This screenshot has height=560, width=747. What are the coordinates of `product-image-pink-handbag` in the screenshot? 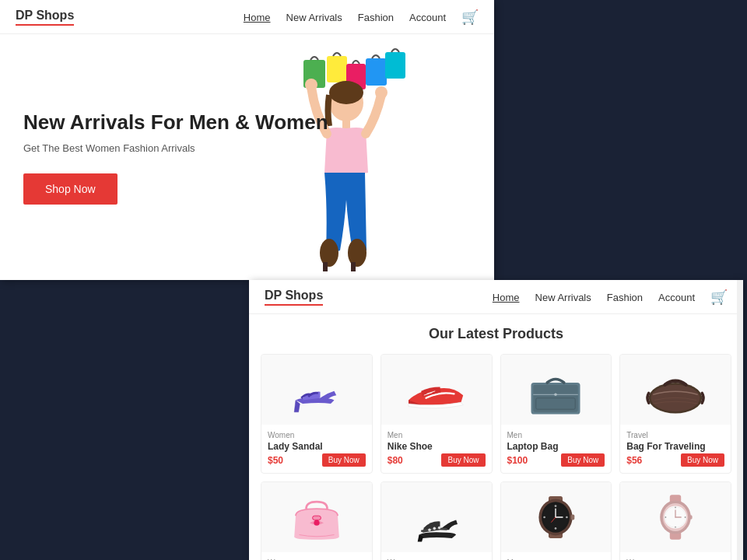 It's located at (317, 517).